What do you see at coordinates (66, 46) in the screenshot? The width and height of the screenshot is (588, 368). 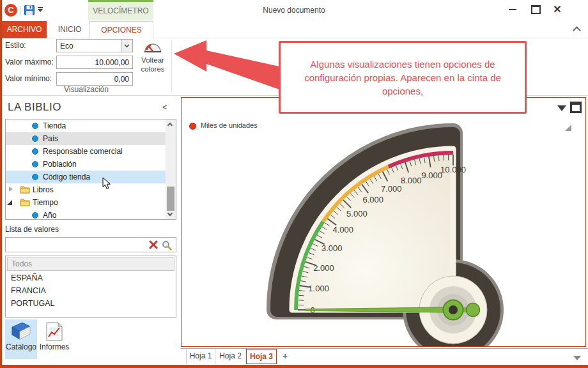 I see `style-dropdown-value: Eco` at bounding box center [66, 46].